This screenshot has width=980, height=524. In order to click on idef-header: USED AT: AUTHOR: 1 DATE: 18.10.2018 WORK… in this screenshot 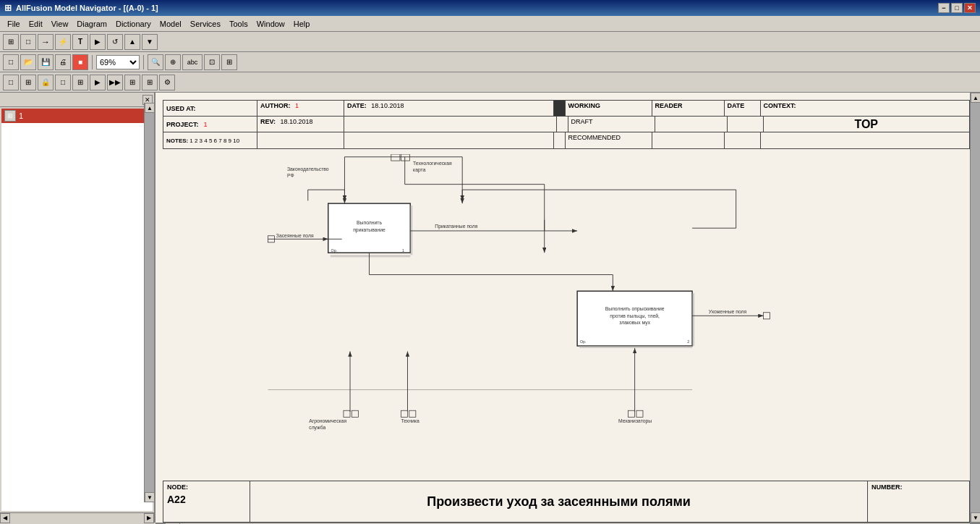, I will do `click(566, 124)`.